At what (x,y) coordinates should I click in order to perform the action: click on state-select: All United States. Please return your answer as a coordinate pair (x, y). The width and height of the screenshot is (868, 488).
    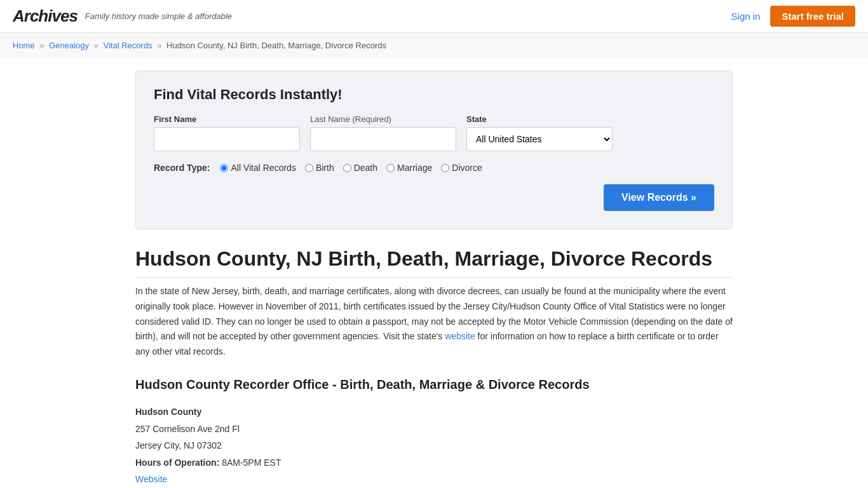
    Looking at the image, I should click on (539, 139).